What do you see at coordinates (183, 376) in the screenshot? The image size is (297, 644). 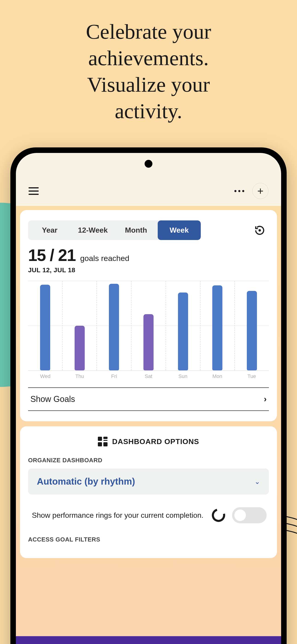 I see `x-label: Sun` at bounding box center [183, 376].